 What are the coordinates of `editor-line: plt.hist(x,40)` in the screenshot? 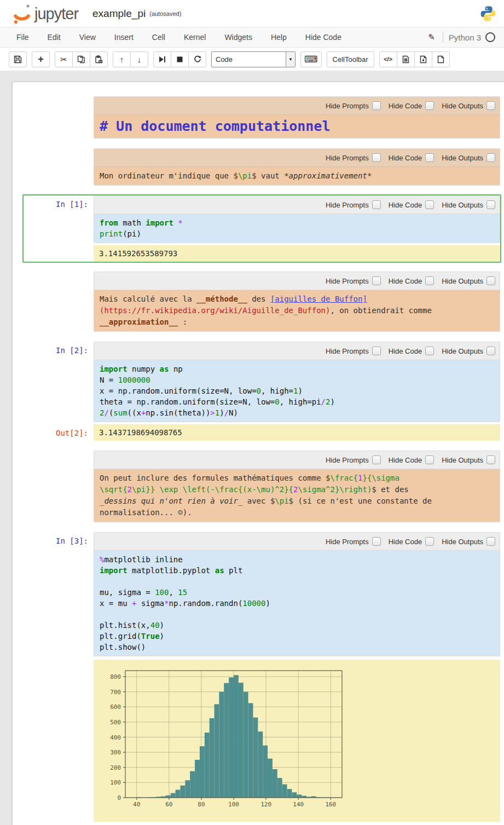 It's located at (297, 625).